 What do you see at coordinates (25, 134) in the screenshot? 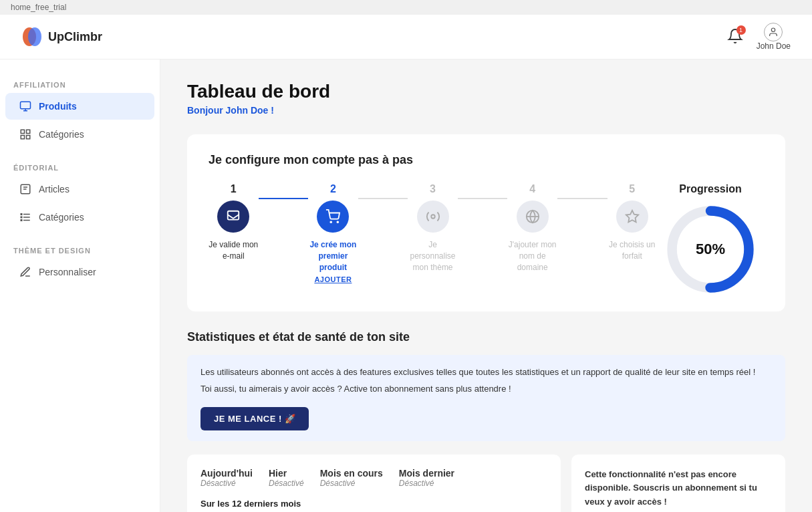
I see `categories-affil-icon` at bounding box center [25, 134].